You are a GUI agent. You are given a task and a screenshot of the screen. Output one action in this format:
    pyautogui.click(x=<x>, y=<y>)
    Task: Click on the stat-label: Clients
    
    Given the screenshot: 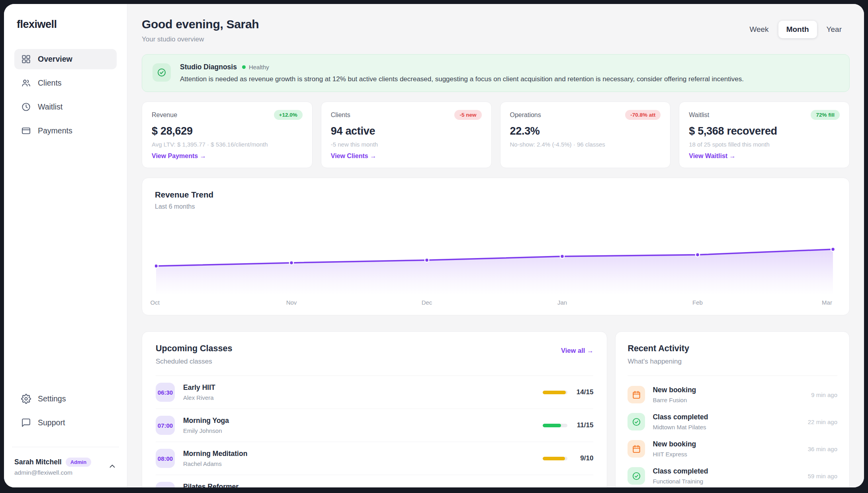 What is the action you would take?
    pyautogui.click(x=341, y=115)
    